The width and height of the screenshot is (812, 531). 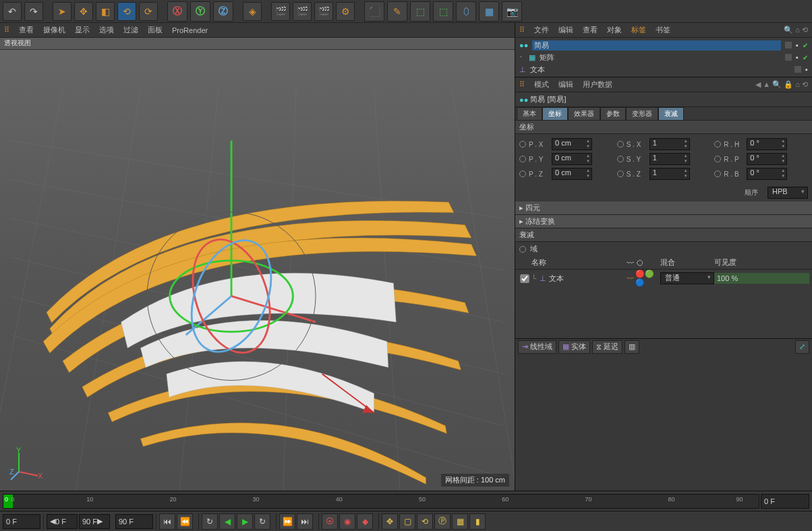 I want to click on key-rot-btn: ⟲, so click(x=425, y=522).